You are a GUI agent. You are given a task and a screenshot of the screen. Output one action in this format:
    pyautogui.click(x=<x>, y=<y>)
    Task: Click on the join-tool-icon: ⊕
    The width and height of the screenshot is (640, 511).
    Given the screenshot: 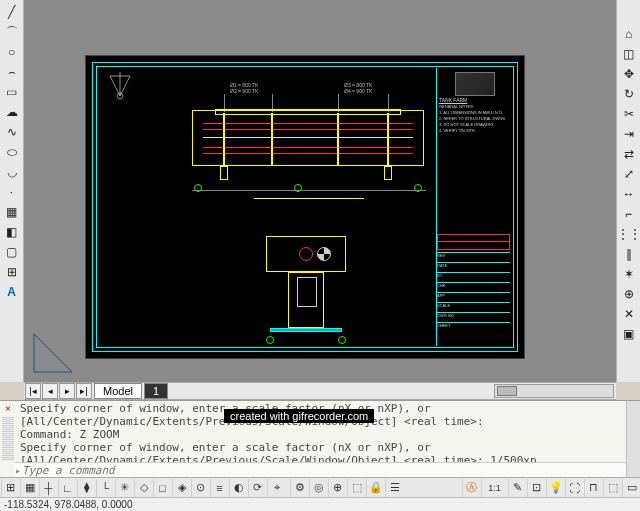 What is the action you would take?
    pyautogui.click(x=629, y=294)
    